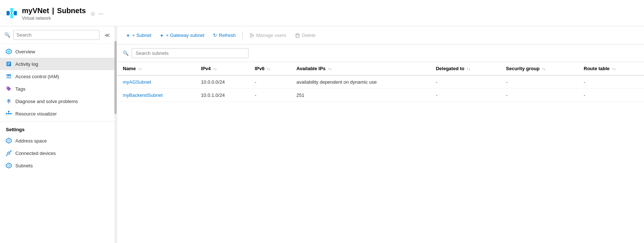 The width and height of the screenshot is (644, 243). Describe the element at coordinates (469, 69) in the screenshot. I see `sort-icon-delegated-to: ↑↓` at that location.